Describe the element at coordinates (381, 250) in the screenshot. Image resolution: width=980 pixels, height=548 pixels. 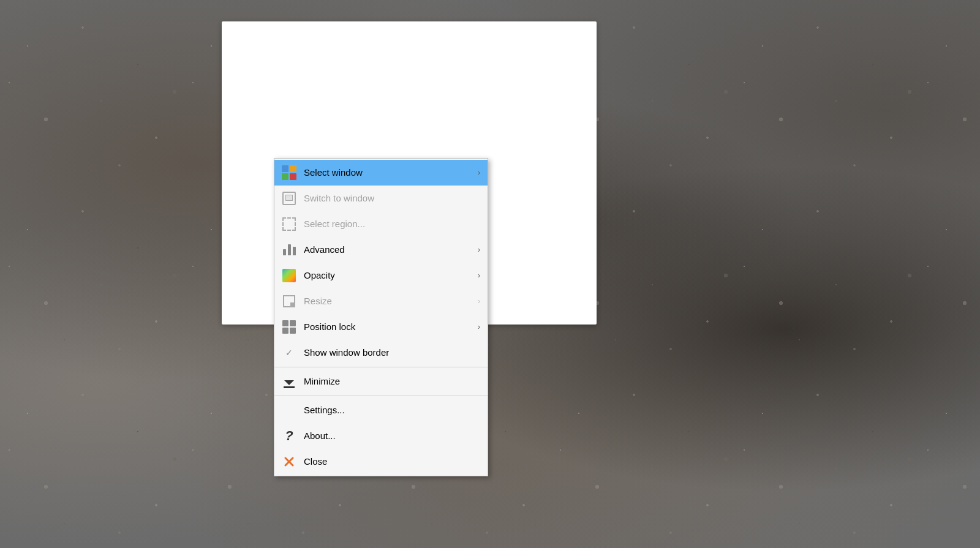
I see `menu-item-advanced: Advanced ›` at that location.